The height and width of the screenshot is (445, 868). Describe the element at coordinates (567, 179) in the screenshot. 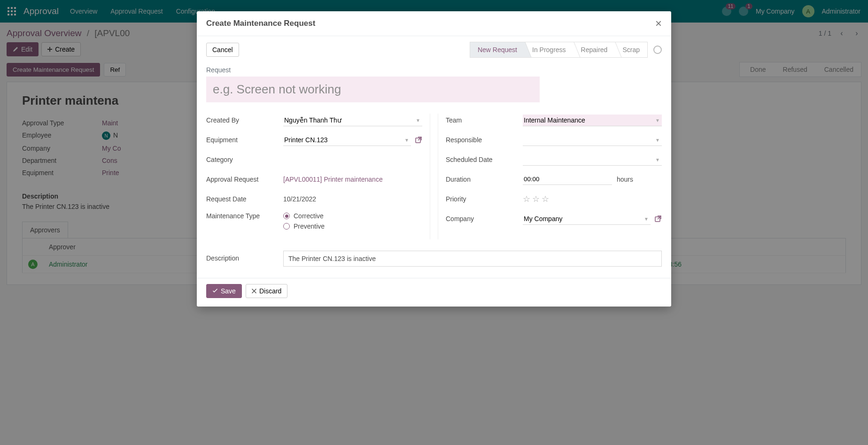

I see `duration-input` at that location.